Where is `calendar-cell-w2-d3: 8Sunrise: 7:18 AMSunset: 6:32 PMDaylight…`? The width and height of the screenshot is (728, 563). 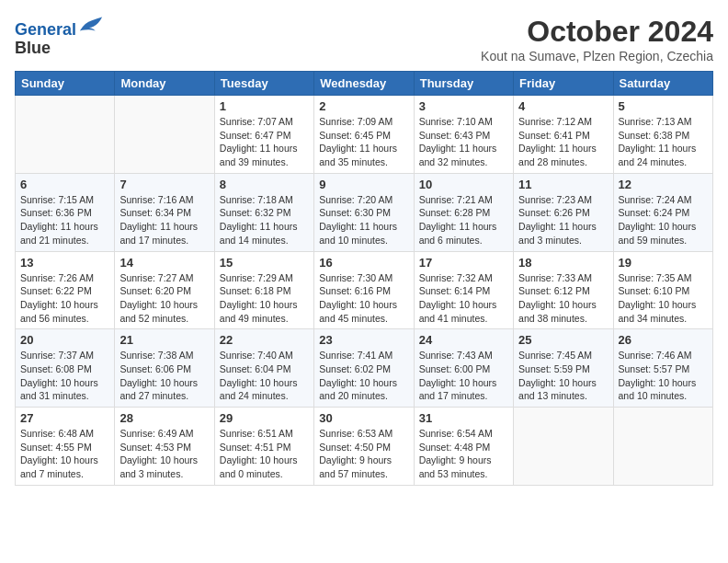
calendar-cell-w2-d3: 8Sunrise: 7:18 AMSunset: 6:32 PMDaylight… is located at coordinates (264, 212).